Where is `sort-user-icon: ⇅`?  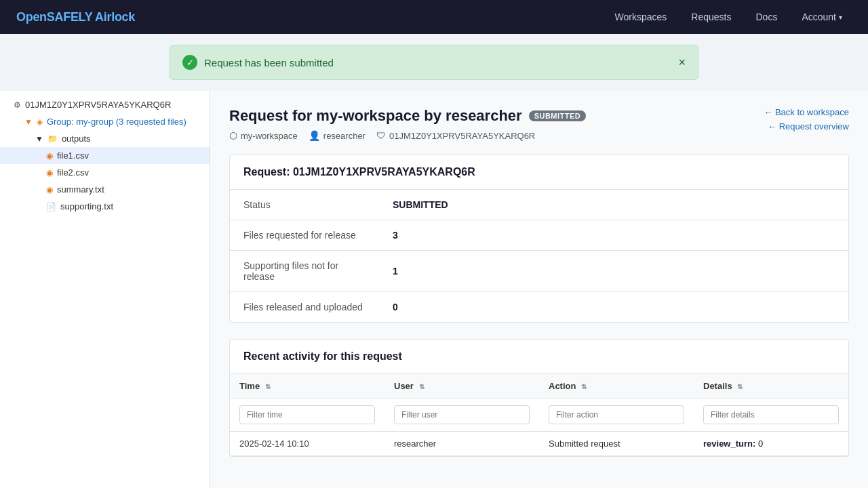 sort-user-icon: ⇅ is located at coordinates (422, 386).